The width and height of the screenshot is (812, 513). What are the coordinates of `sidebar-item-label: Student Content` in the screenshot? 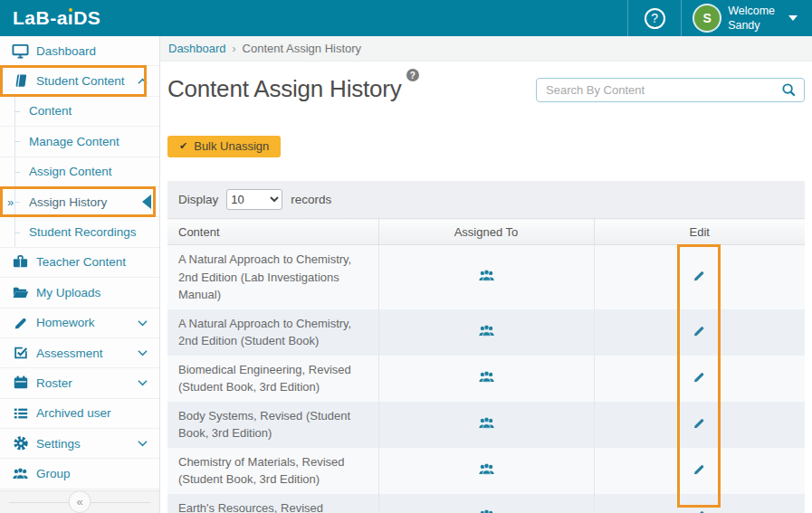 It's located at (81, 81).